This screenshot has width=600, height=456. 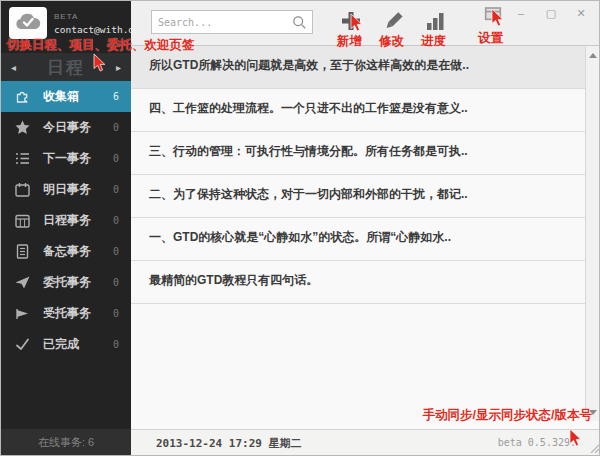 I want to click on account-email: contact@with.do, so click(x=97, y=30).